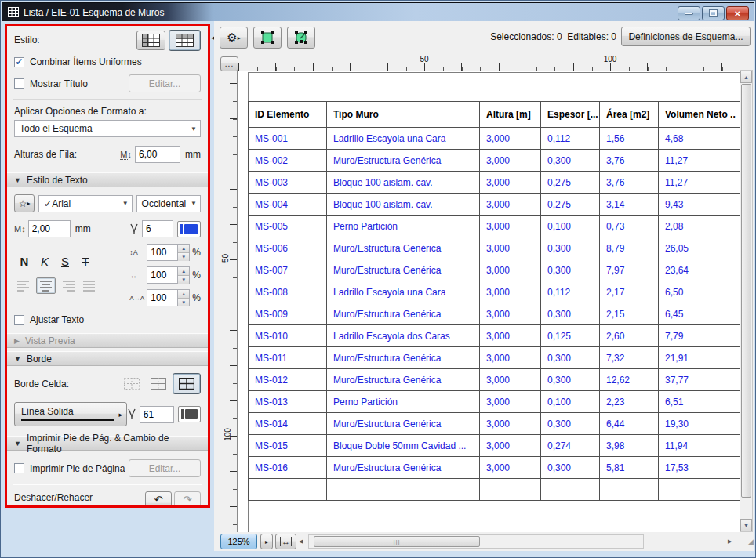 The height and width of the screenshot is (558, 756). Describe the element at coordinates (184, 275) in the screenshot. I see `char-width-spinner: ▲▼` at that location.